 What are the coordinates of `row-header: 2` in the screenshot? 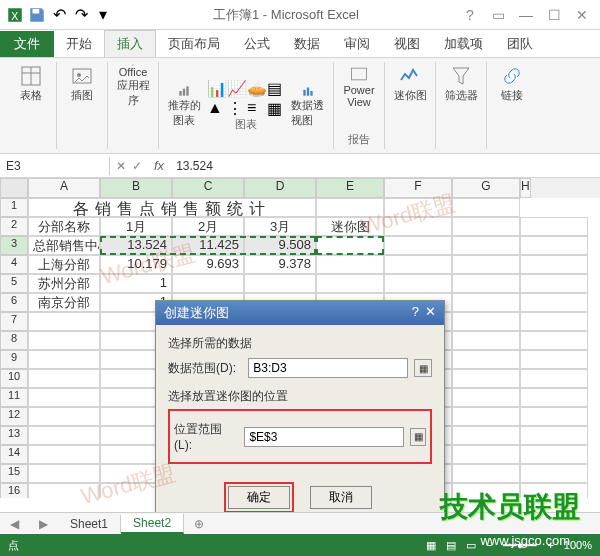 It's located at (14, 226).